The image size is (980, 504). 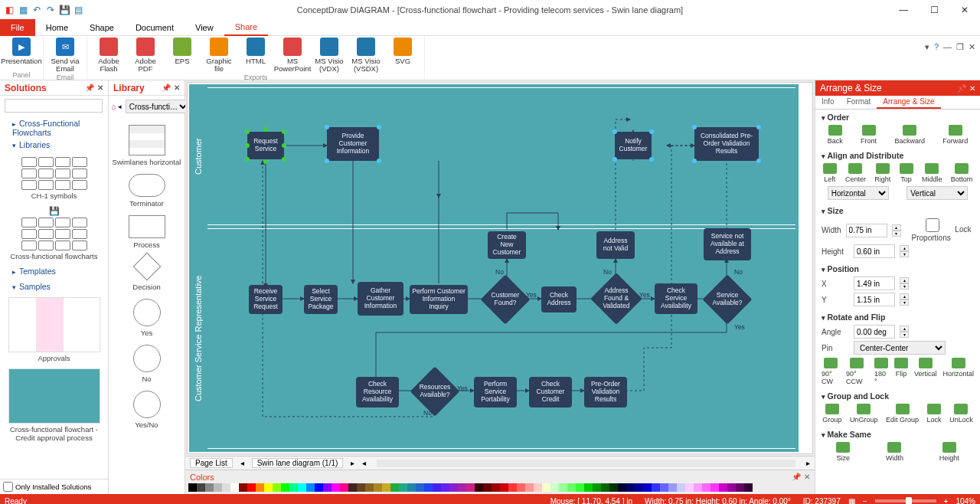 What do you see at coordinates (960, 47) in the screenshot?
I see `ribbon-restore-icon: ❐` at bounding box center [960, 47].